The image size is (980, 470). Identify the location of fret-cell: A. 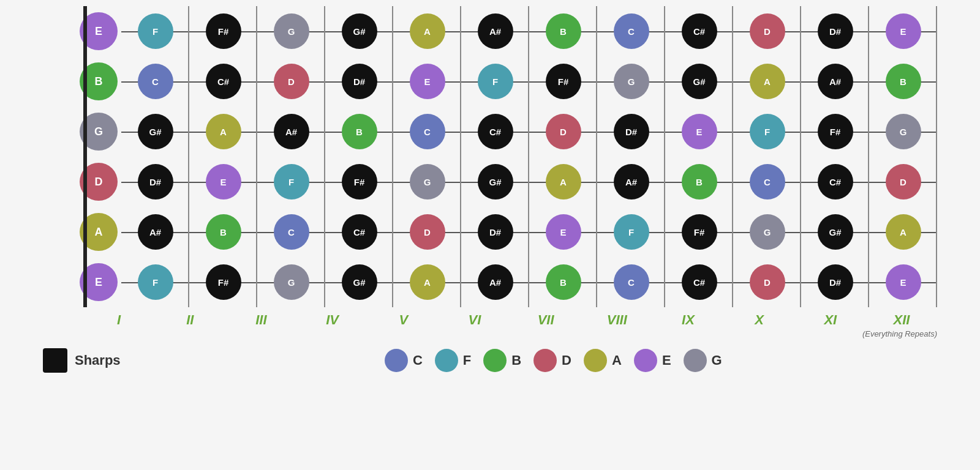
(903, 232).